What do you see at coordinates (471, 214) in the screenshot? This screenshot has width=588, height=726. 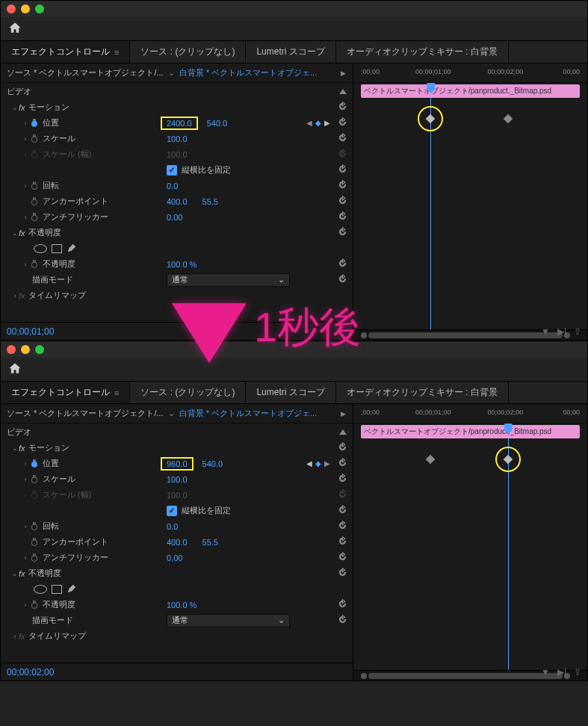 I see `timeline-body` at bounding box center [471, 214].